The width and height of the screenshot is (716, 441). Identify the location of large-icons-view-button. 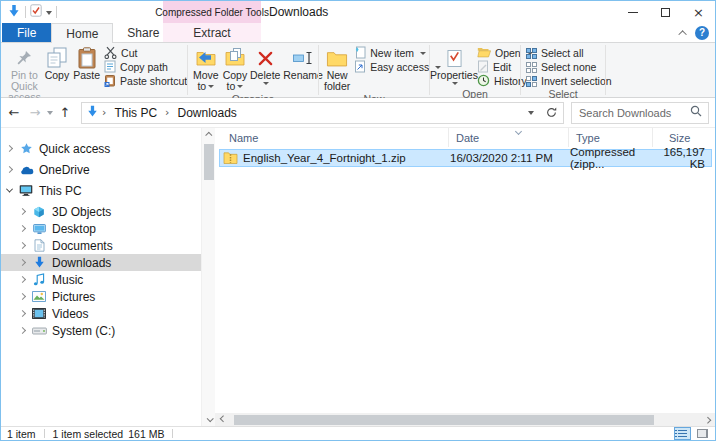
(702, 434).